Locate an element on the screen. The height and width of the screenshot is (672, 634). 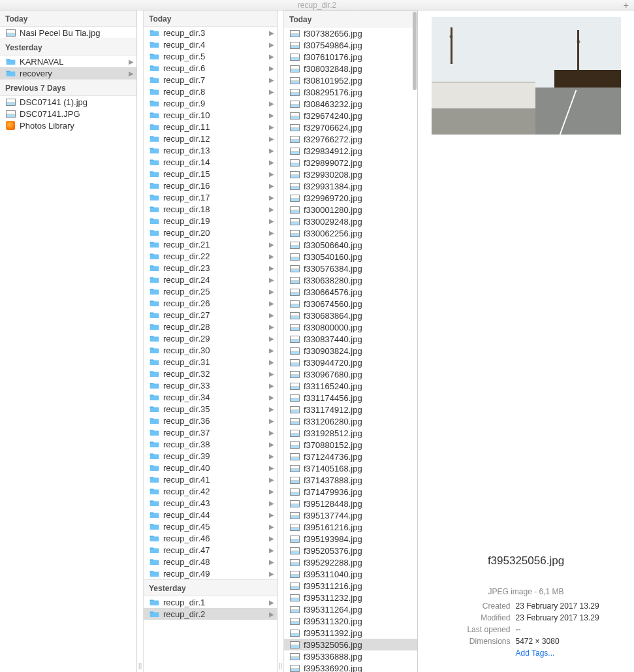
list-item: f307610176.jpg is located at coordinates (351, 57).